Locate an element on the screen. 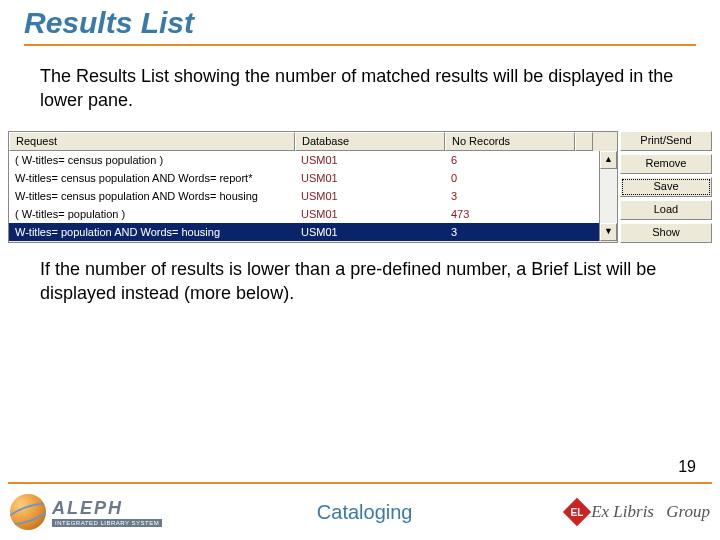  table-row: W-titles= population AND Words= housingU… is located at coordinates (304, 232).